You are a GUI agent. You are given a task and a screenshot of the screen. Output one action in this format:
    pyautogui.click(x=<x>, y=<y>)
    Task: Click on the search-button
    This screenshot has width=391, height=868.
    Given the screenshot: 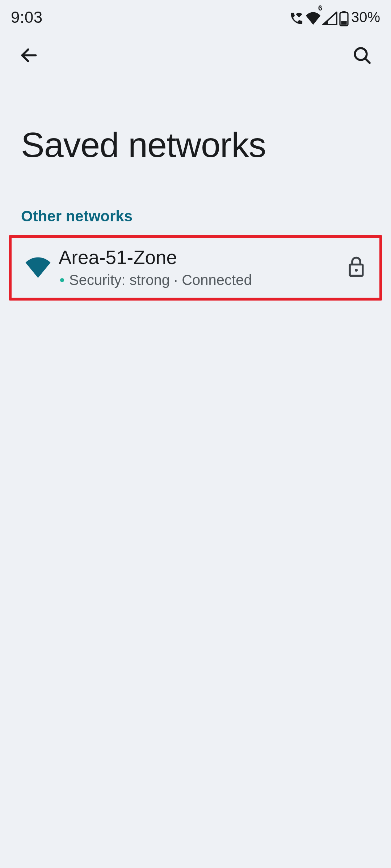 What is the action you would take?
    pyautogui.click(x=362, y=56)
    